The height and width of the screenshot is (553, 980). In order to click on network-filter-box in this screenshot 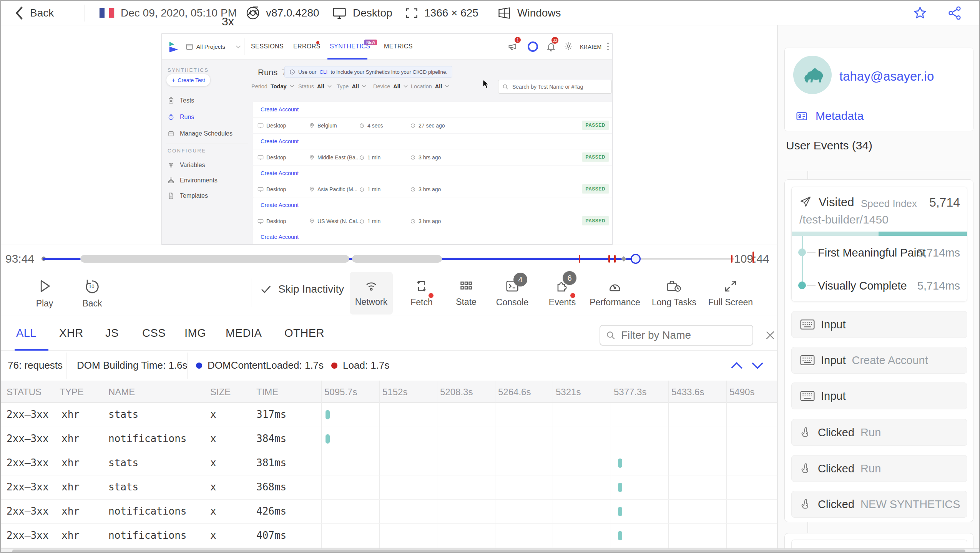, I will do `click(676, 335)`.